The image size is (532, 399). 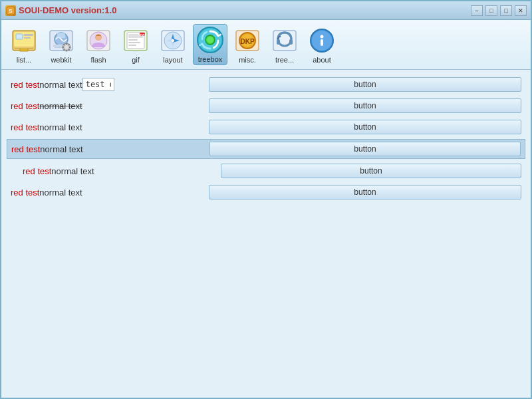 What do you see at coordinates (107, 128) in the screenshot?
I see `row-text-3: red test normal text` at bounding box center [107, 128].